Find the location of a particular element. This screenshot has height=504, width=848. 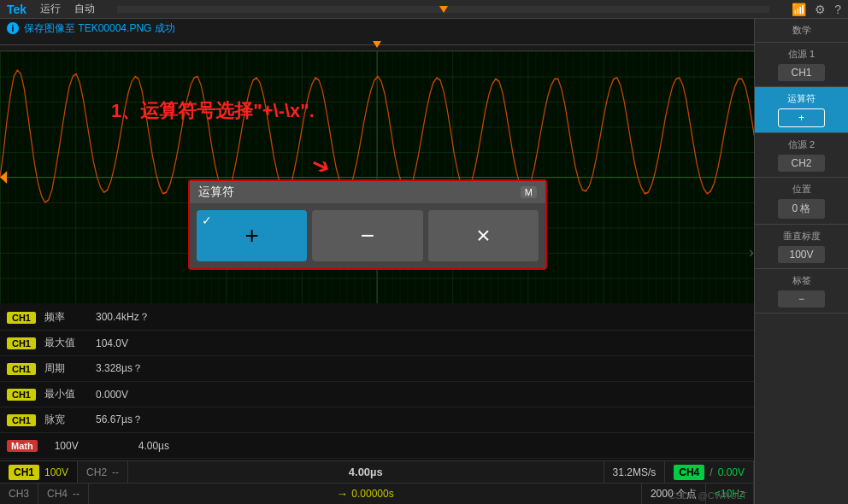

sidebar-position: 位置 0 格 is located at coordinates (802, 202).